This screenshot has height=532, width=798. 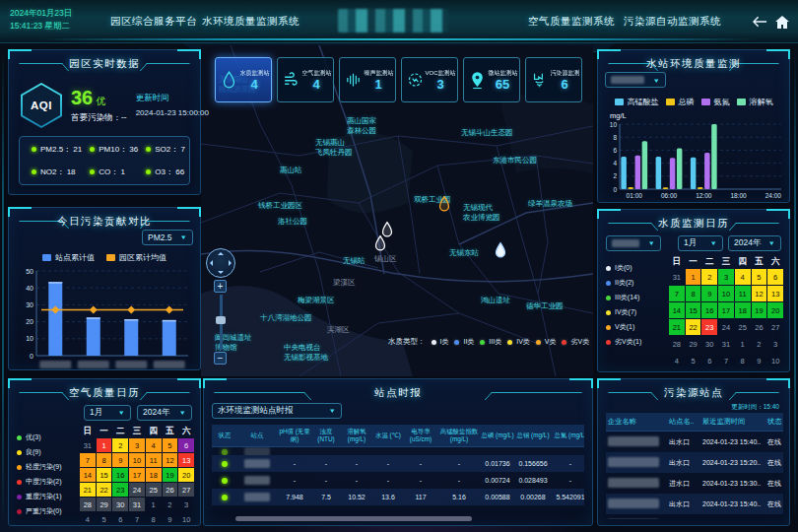 What do you see at coordinates (104, 289) in the screenshot?
I see `panel-contribution-chart: 今日污染贡献对比 PM2.5▼ 站点累计值园区累计均值 01020304050` at bounding box center [104, 289].